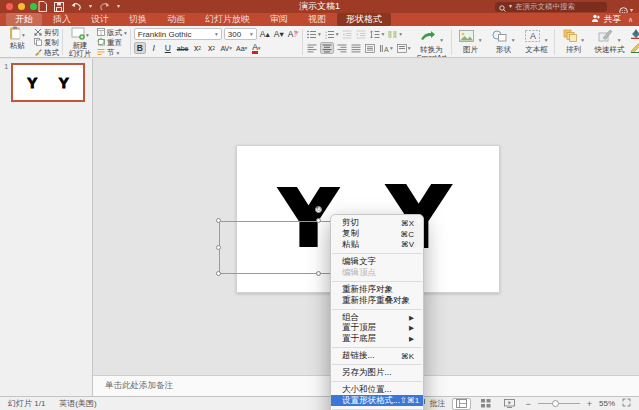 The width and height of the screenshot is (639, 410). Describe the element at coordinates (78, 404) in the screenshot. I see `language-indicator: 英语(美国)` at that location.